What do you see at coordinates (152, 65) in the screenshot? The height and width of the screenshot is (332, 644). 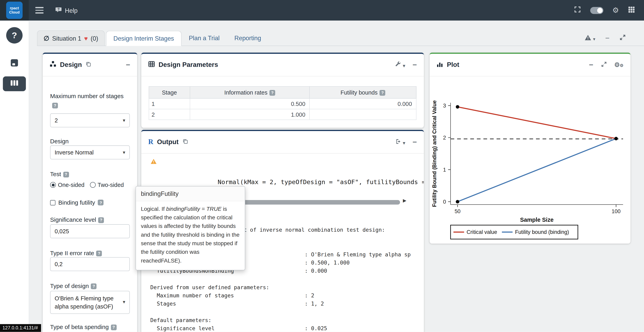 I see `table-icon` at bounding box center [152, 65].